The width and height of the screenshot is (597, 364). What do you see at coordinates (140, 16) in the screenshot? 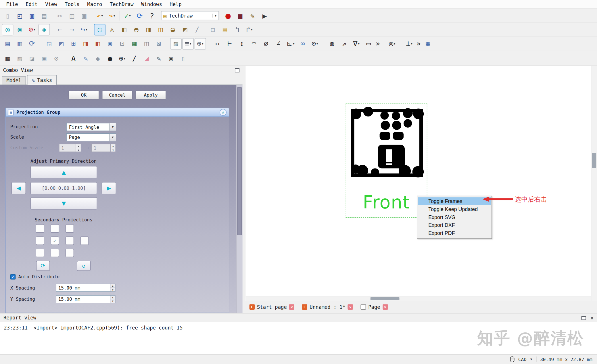
I see `refresh-icon: ⟳` at bounding box center [140, 16].